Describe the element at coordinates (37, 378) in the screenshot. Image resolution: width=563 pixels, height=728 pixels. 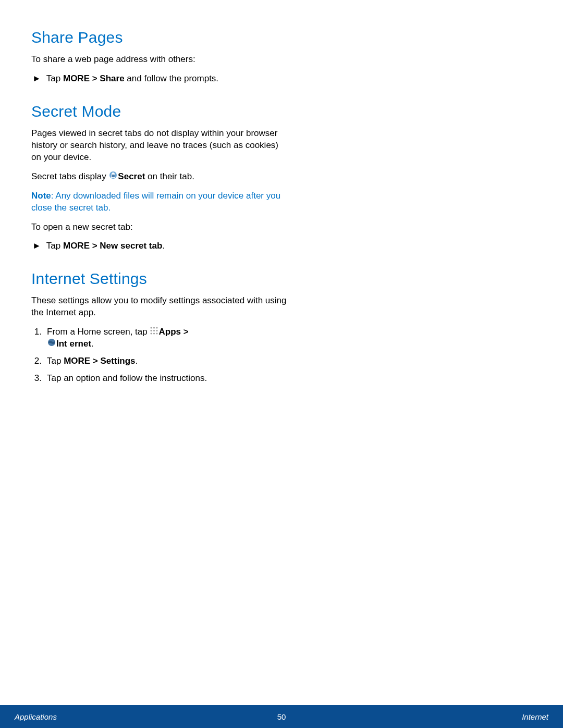
I see `list-number: 3.` at that location.